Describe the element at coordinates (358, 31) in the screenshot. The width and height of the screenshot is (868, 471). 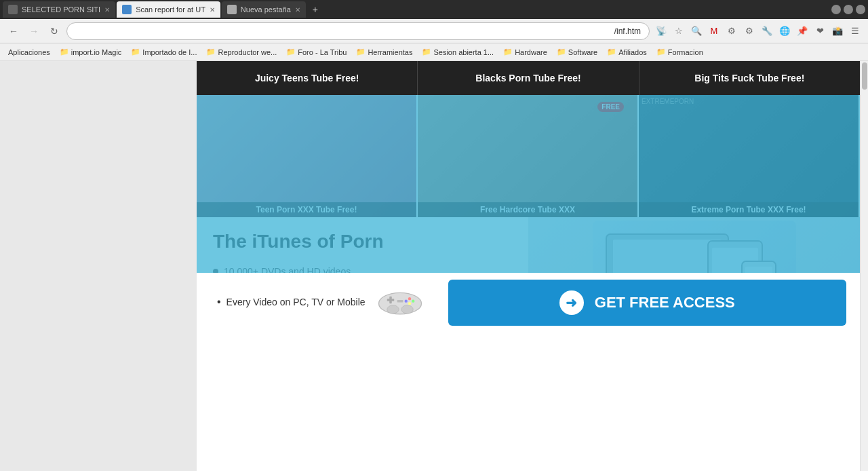
I see `url-bar: /inf.htm` at that location.